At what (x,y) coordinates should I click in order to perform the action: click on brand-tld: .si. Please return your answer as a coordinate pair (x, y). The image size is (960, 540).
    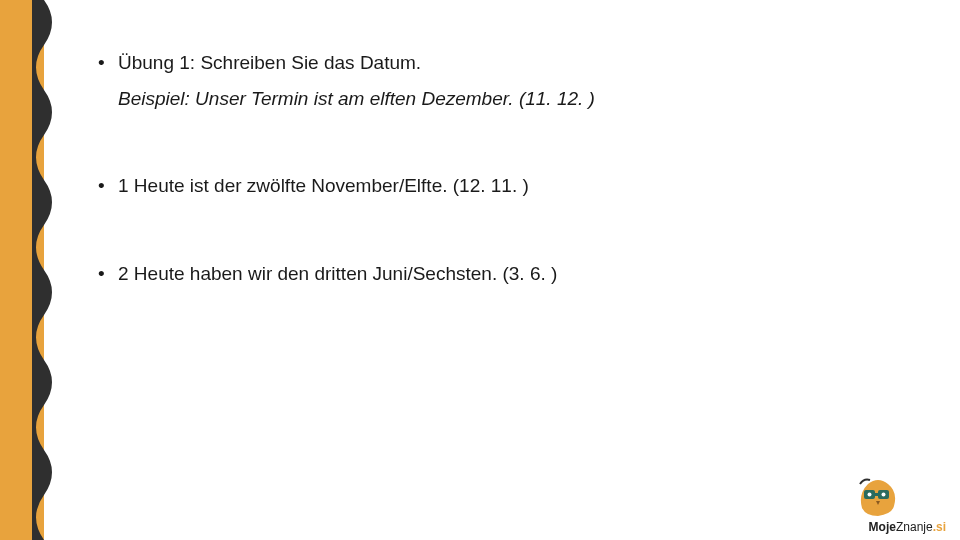
    Looking at the image, I should click on (940, 527).